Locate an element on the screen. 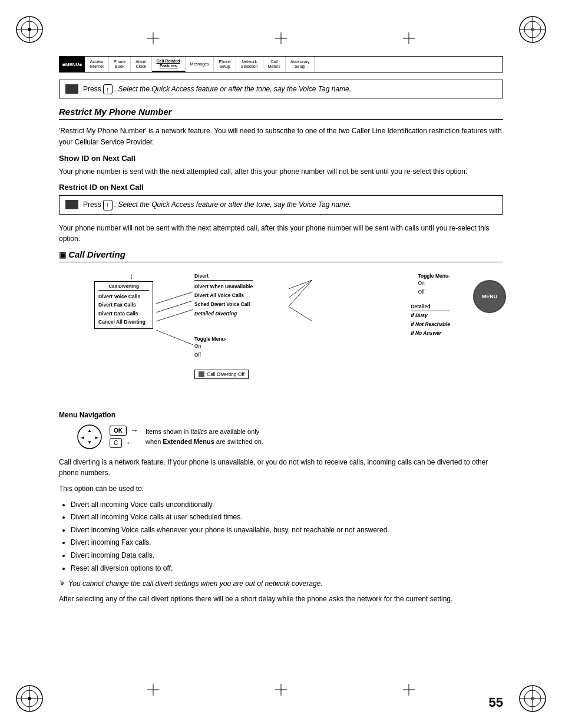  if-busy: If Busy is located at coordinates (430, 316).